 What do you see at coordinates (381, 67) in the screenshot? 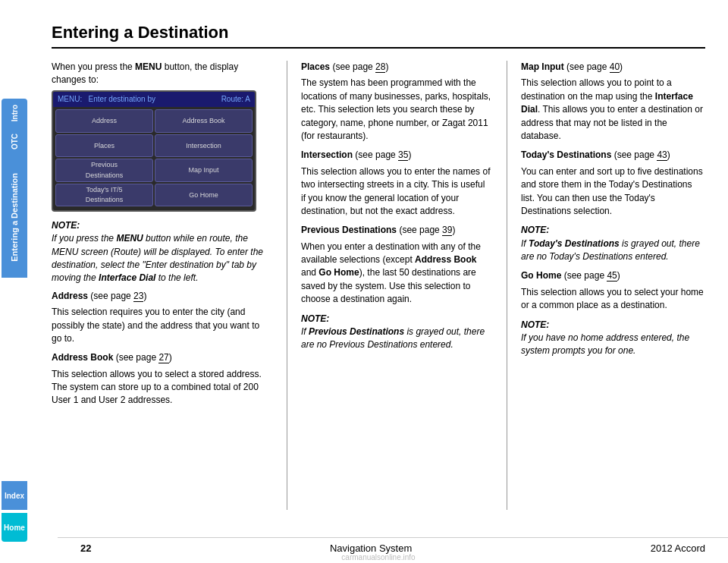
I see `places-page-ref: 28` at bounding box center [381, 67].